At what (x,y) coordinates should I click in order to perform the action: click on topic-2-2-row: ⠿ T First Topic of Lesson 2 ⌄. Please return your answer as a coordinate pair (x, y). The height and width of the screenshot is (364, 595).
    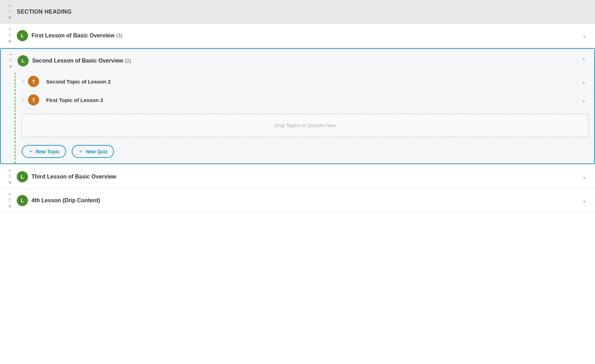
    Looking at the image, I should click on (308, 100).